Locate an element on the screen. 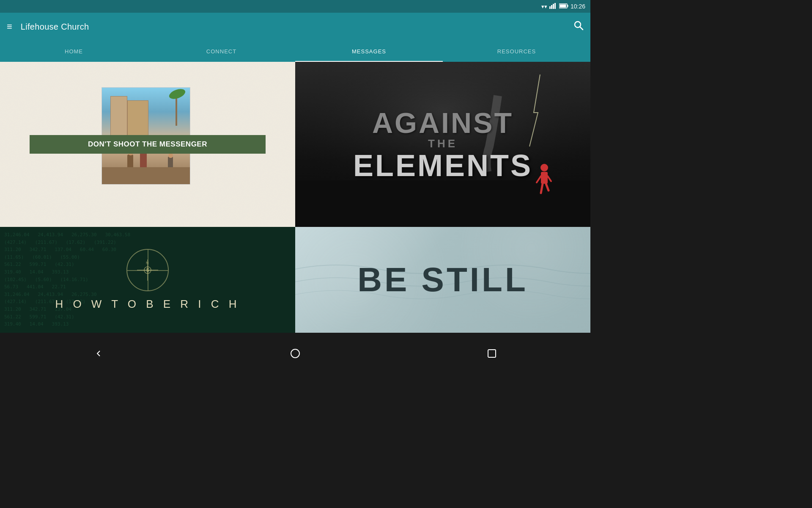  card-2-the-text: THE is located at coordinates (443, 144).